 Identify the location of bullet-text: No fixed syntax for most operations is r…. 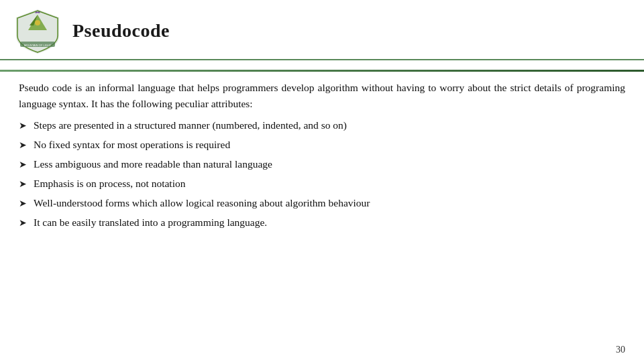
(329, 145).